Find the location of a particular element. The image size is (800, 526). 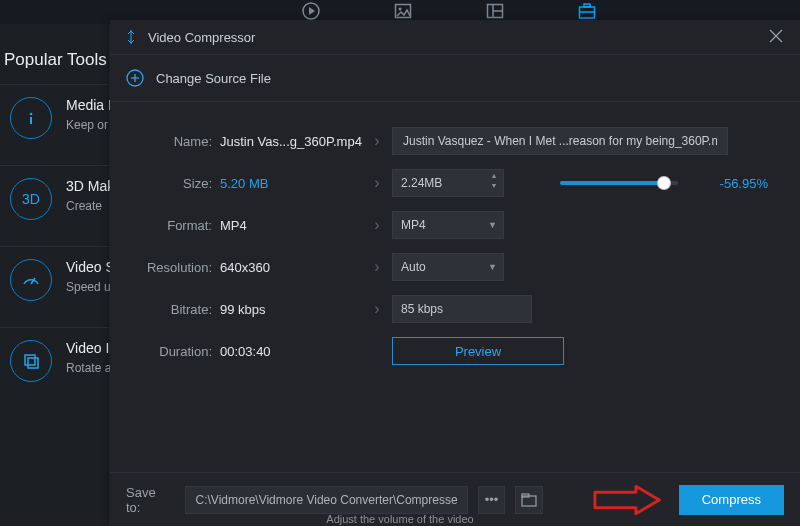

dialog-header: Video Compressor is located at coordinates (455, 37).